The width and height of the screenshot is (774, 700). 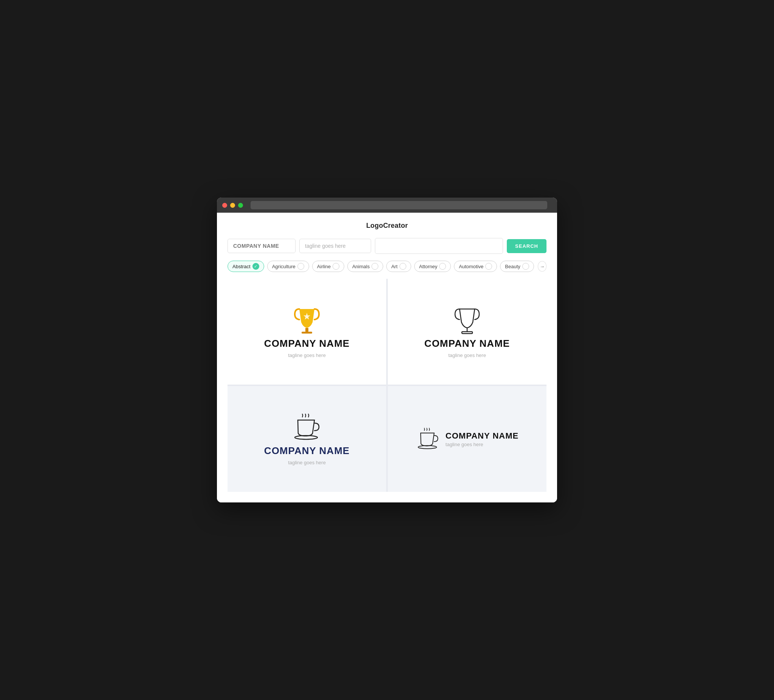 What do you see at coordinates (475, 266) in the screenshot?
I see `filter-automotive: Automotive ✓` at bounding box center [475, 266].